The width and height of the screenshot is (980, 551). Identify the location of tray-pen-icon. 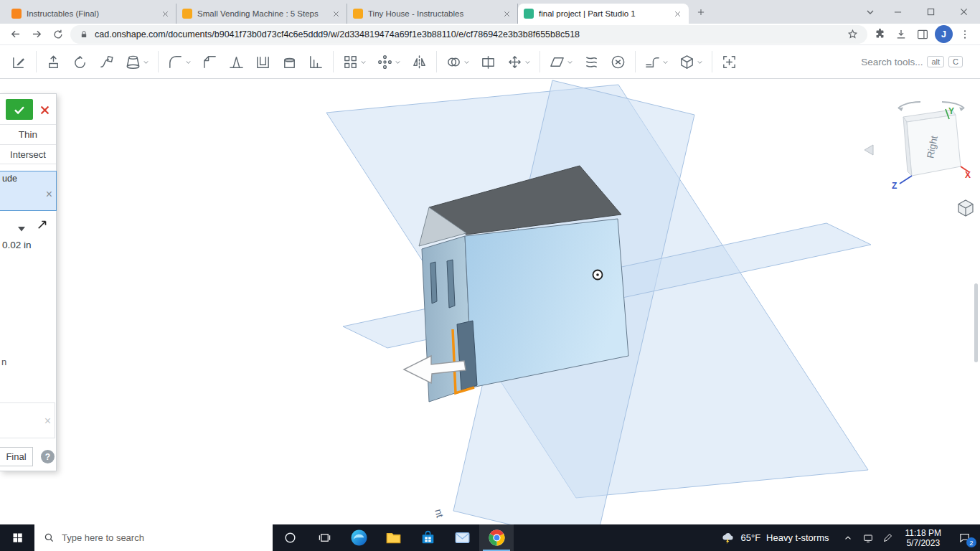
(888, 538).